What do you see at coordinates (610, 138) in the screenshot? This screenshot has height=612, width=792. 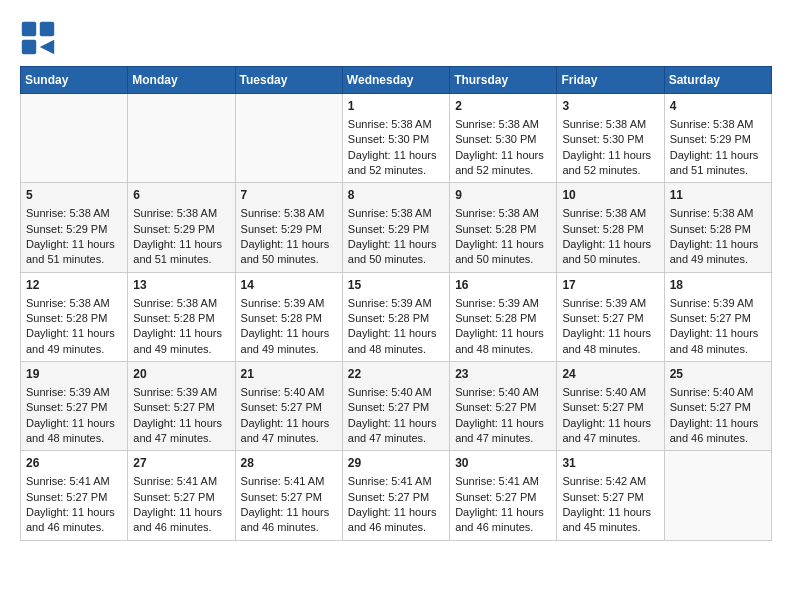 I see `calendar-cell: 3Sunrise: 5:38 AMSunset: 5:30 PMDaylight…` at bounding box center [610, 138].